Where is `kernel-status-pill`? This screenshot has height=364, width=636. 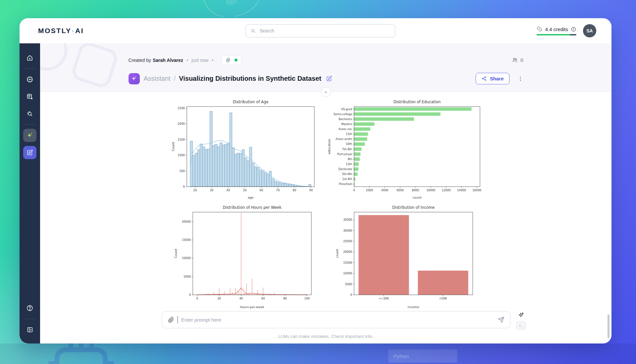 kernel-status-pill is located at coordinates (231, 60).